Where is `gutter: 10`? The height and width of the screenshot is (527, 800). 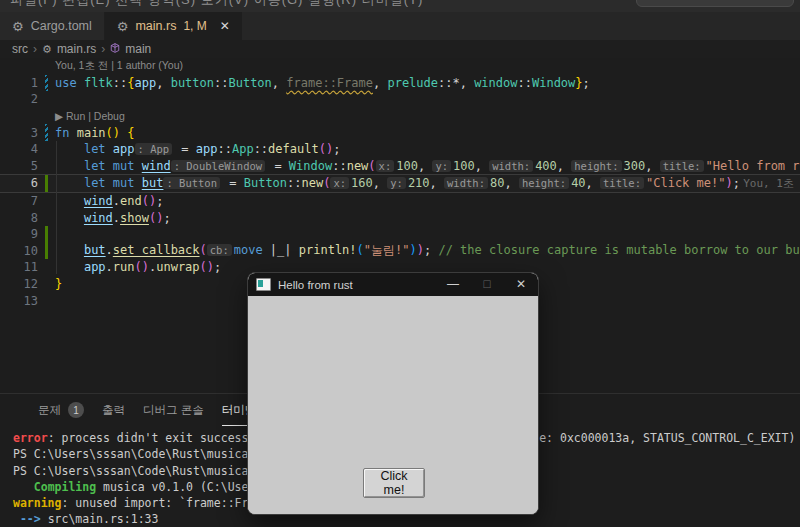 gutter: 10 is located at coordinates (28, 252).